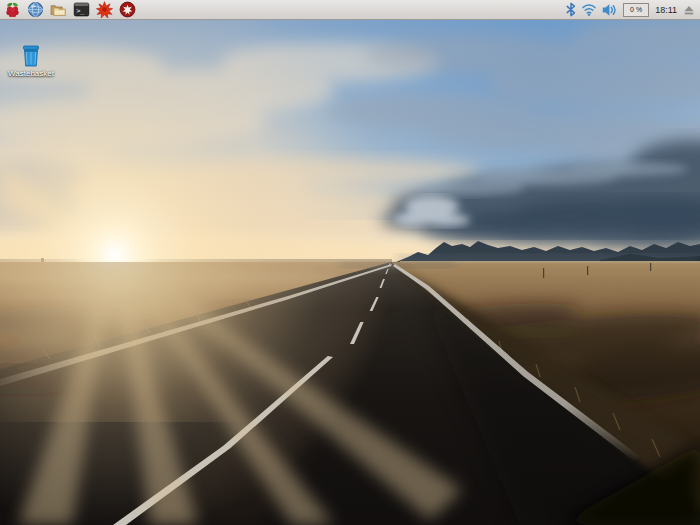 Image resolution: width=700 pixels, height=525 pixels. I want to click on eject-button, so click(689, 10).